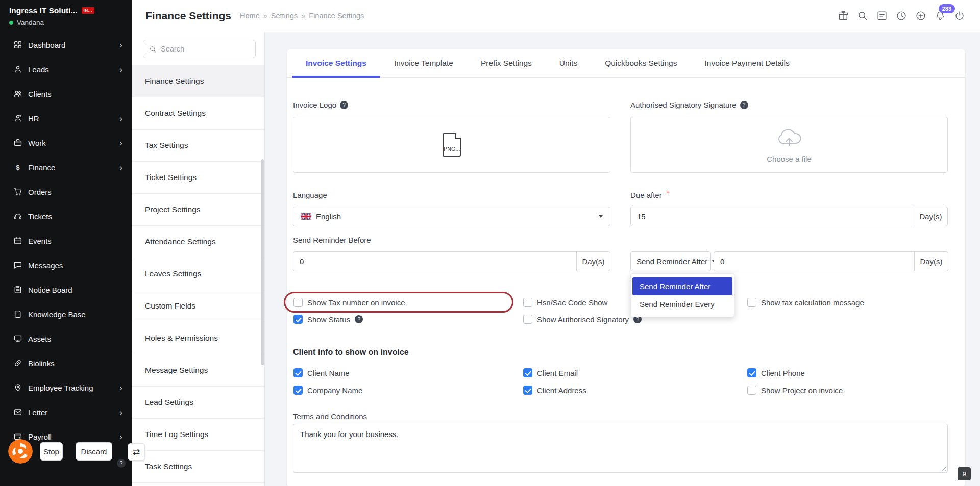 The height and width of the screenshot is (486, 980). What do you see at coordinates (198, 210) in the screenshot?
I see `settings-nav-item-project-settings: Project Settings` at bounding box center [198, 210].